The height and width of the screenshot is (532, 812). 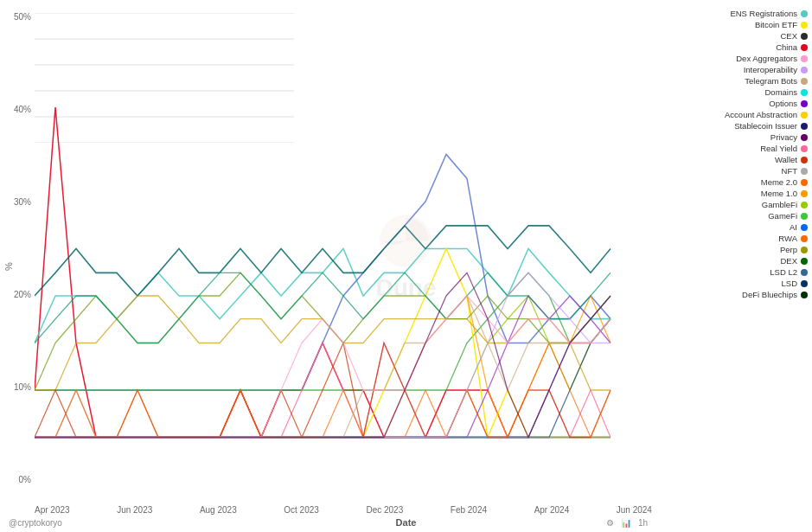 What do you see at coordinates (732, 81) in the screenshot?
I see `legend-item: Telegram Bots` at bounding box center [732, 81].